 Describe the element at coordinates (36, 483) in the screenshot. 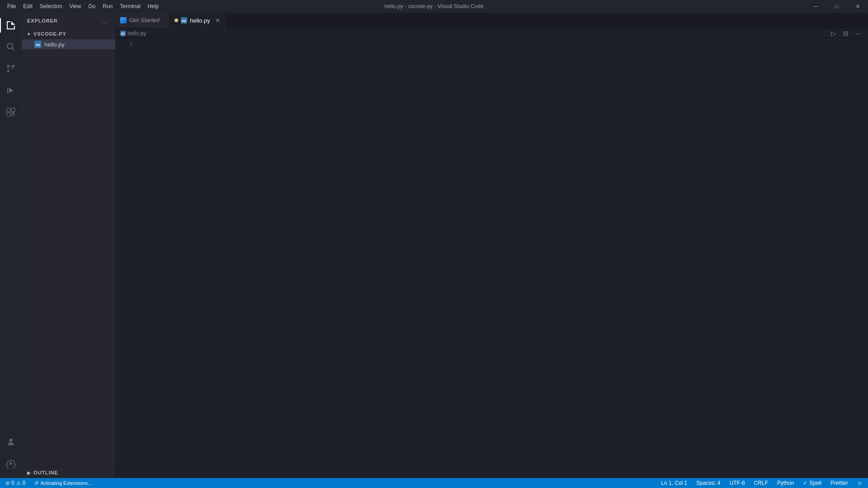

I see `syncing-icon: ↺` at that location.